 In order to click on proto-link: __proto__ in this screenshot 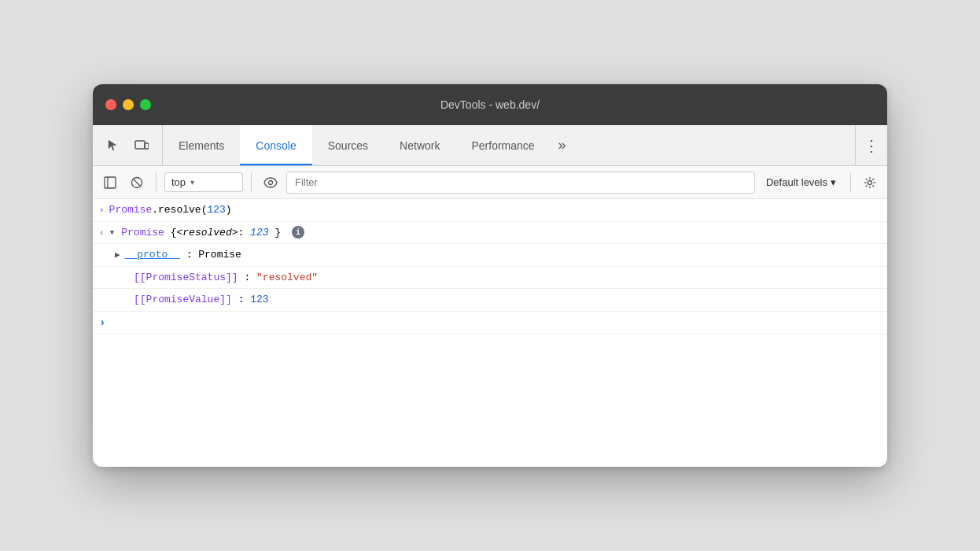, I will do `click(153, 255)`.